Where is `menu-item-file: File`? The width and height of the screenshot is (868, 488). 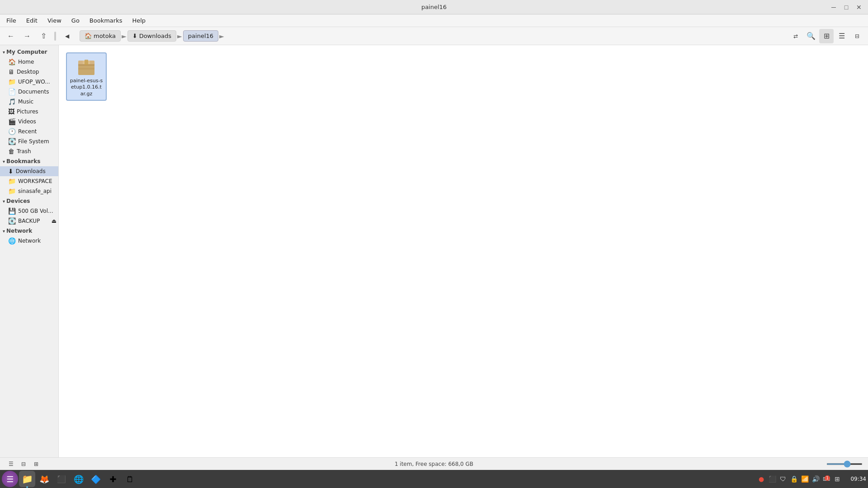 menu-item-file: File is located at coordinates (11, 21).